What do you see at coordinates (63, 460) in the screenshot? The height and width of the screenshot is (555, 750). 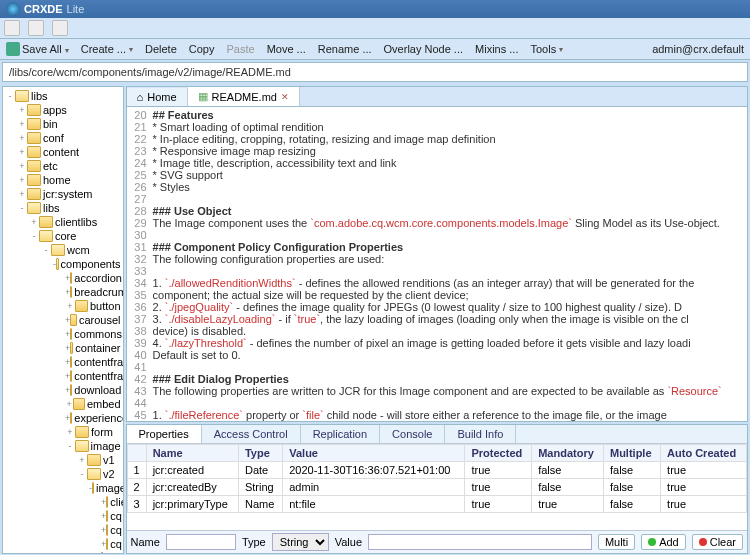 I see `tree-node: +v1` at bounding box center [63, 460].